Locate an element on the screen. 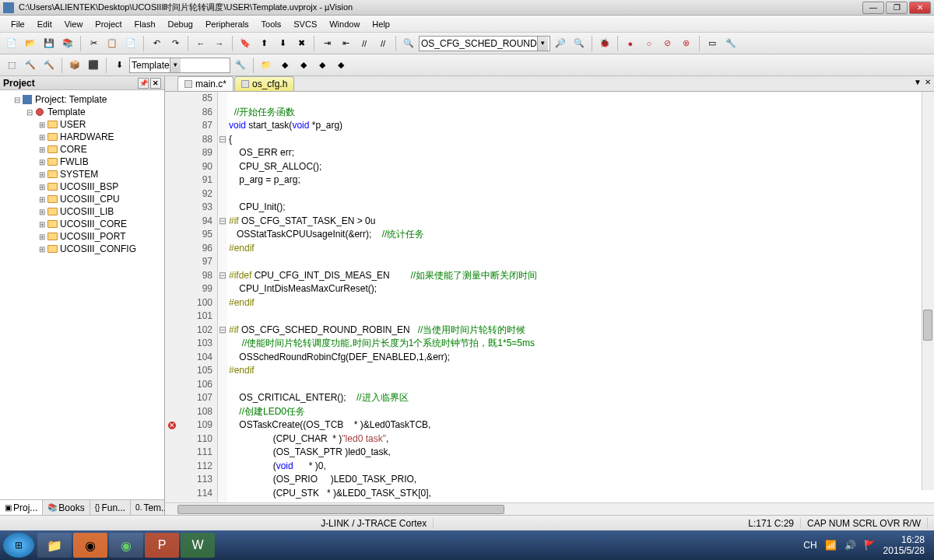 This screenshot has height=560, width=934. manage-button: 📁 is located at coordinates (266, 65).